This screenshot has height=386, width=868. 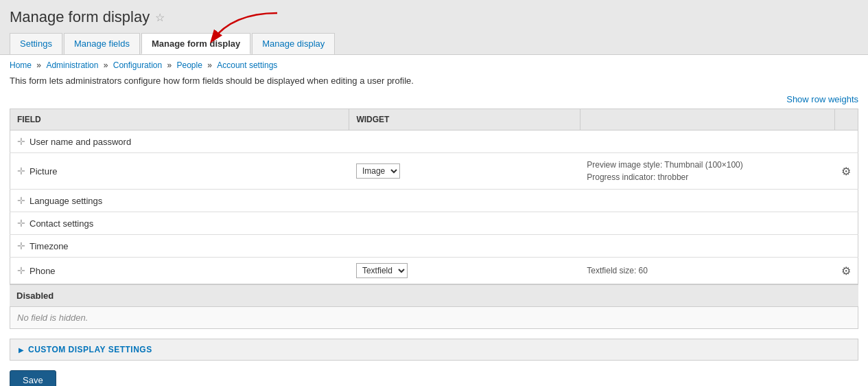 I want to click on breadcrumb-account-settings: Account settings, so click(x=247, y=65).